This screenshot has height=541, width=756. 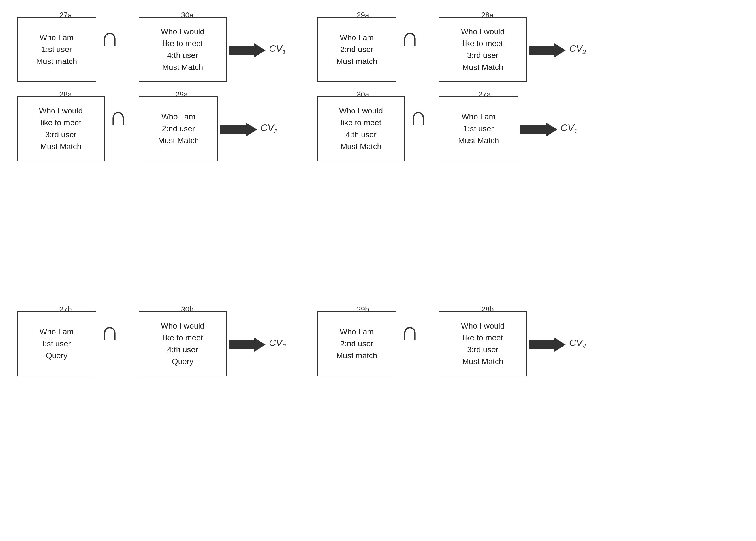 I want to click on ref-29a-row2: 29a, so click(x=182, y=94).